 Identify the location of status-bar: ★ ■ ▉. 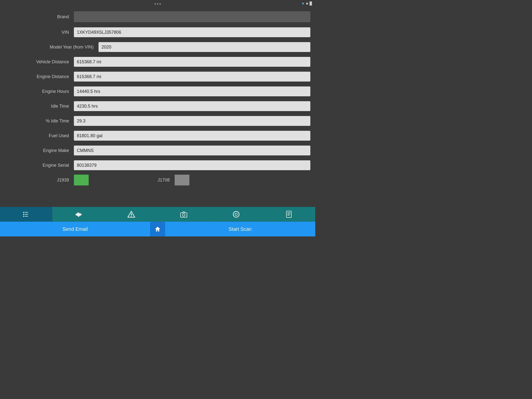
(158, 4).